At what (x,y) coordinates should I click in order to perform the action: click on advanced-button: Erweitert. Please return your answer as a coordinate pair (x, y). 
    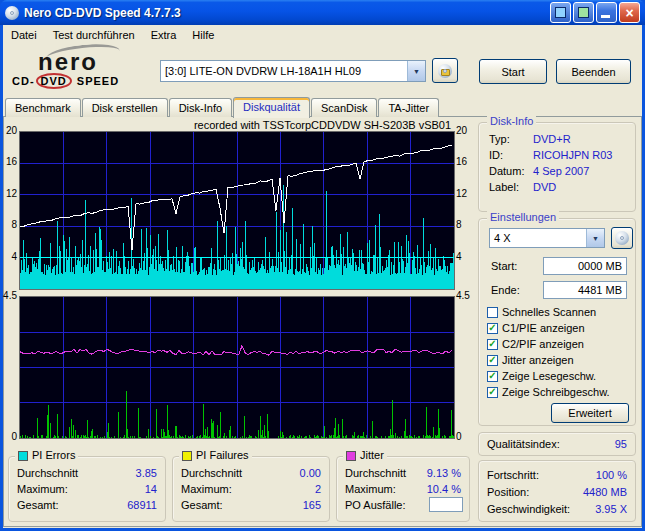
    Looking at the image, I should click on (590, 413).